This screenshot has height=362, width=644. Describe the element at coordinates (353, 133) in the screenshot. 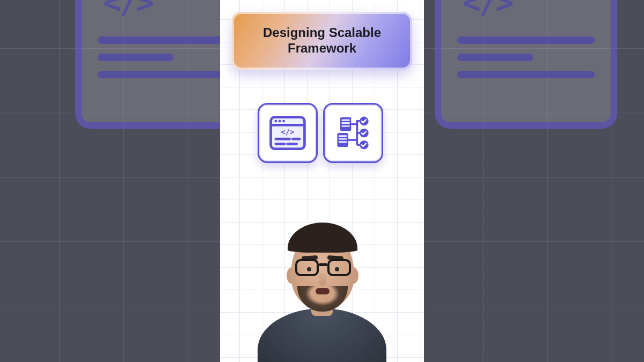

I see `checklist-tree-icon` at that location.